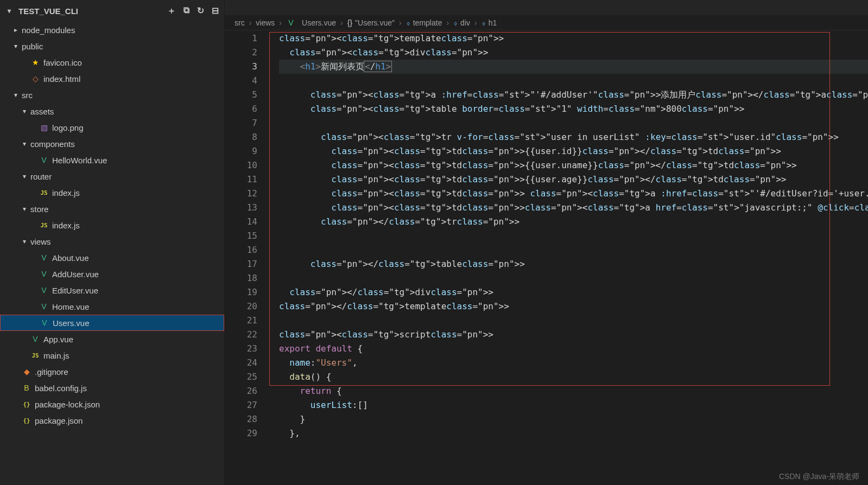  Describe the element at coordinates (35, 79) in the screenshot. I see `html-icon: ◇` at that location.